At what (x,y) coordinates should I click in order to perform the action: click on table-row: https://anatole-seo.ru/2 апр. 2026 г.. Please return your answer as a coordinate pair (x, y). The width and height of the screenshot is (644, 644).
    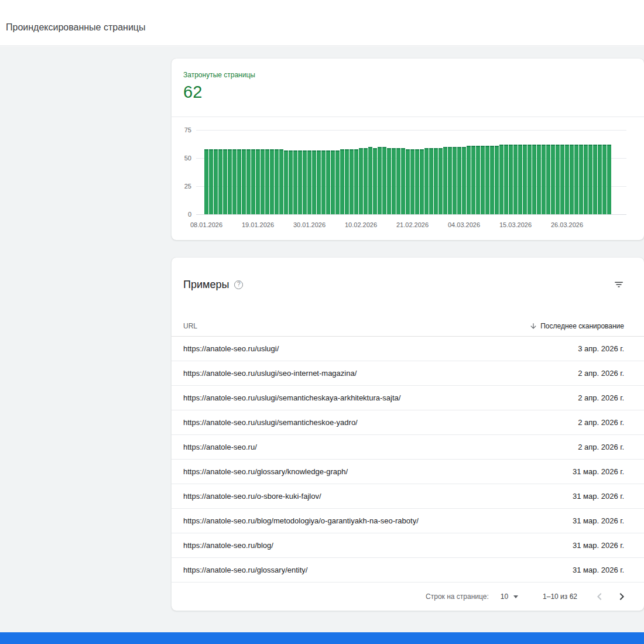
    Looking at the image, I should click on (407, 447).